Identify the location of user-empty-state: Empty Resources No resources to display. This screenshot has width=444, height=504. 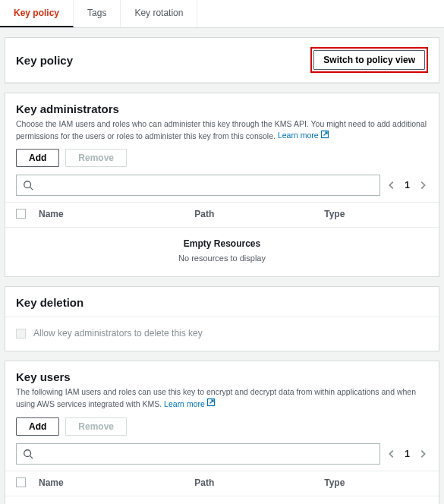
(222, 500).